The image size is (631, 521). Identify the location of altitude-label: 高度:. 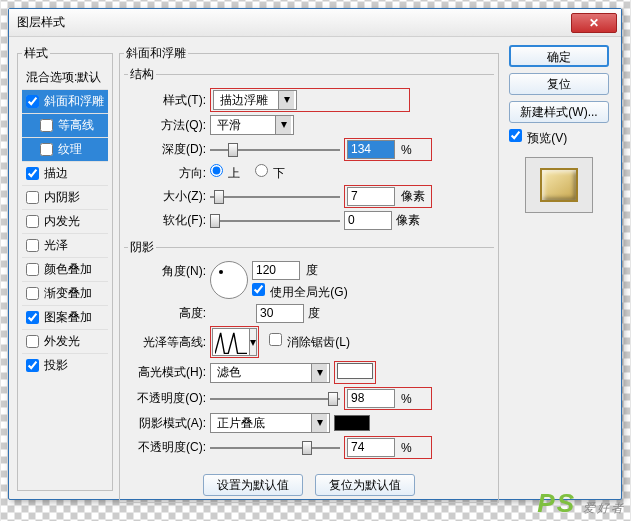
(167, 314).